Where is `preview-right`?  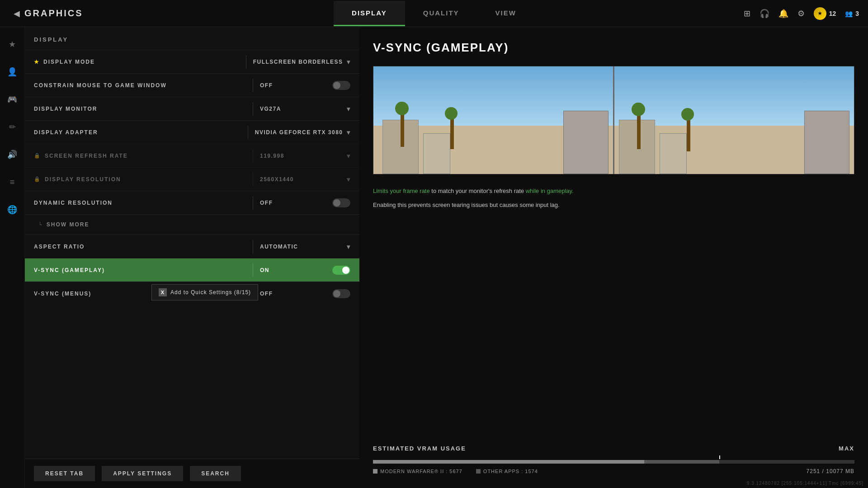
preview-right is located at coordinates (733, 120).